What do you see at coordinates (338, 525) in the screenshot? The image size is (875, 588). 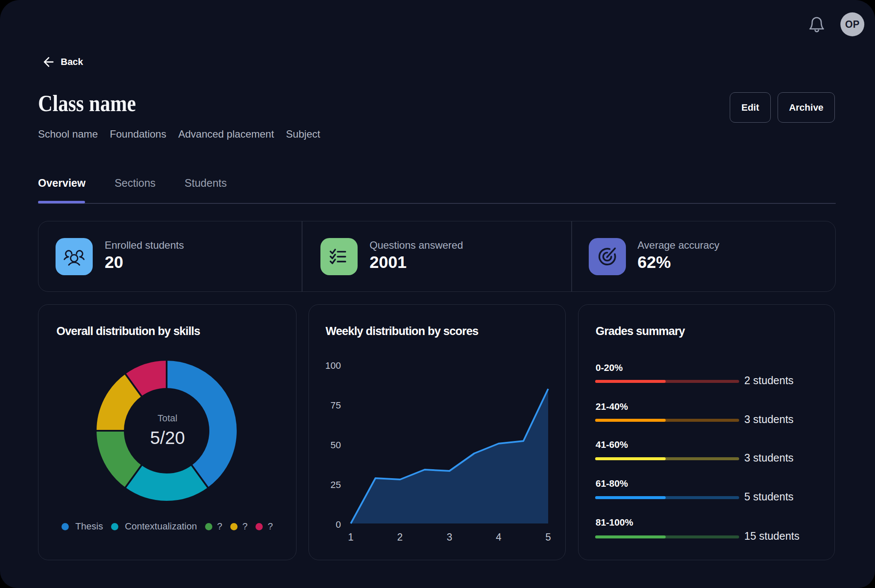 I see `svg-text: 0` at bounding box center [338, 525].